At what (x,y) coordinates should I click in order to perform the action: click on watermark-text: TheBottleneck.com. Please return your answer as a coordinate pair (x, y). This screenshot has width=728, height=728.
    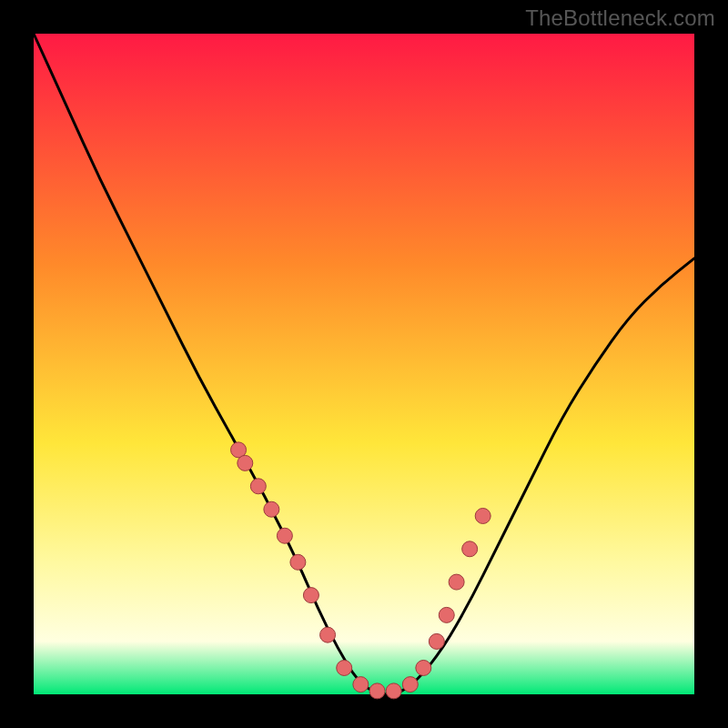
    Looking at the image, I should click on (621, 18).